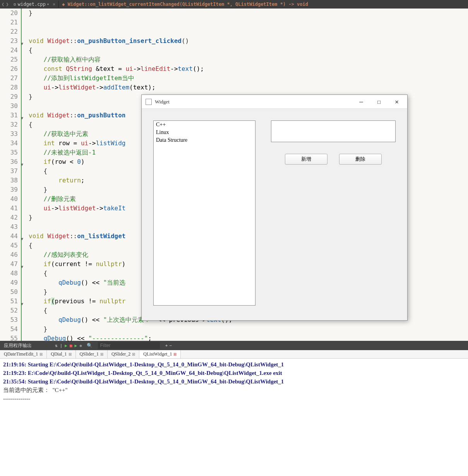 Image resolution: width=468 pixels, height=476 pixels. I want to click on console-line: 21:19:16: Starting E:\Code\Qt\build-QLis…, so click(234, 364).